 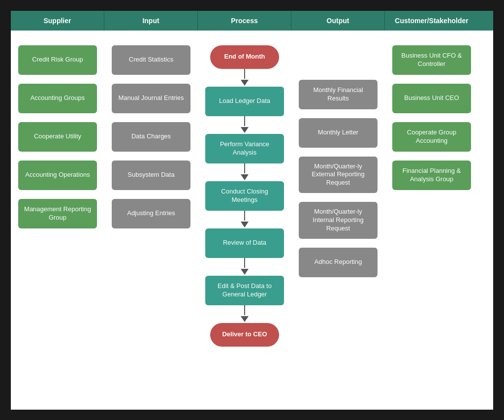 I want to click on header-input: Input, so click(x=151, y=21).